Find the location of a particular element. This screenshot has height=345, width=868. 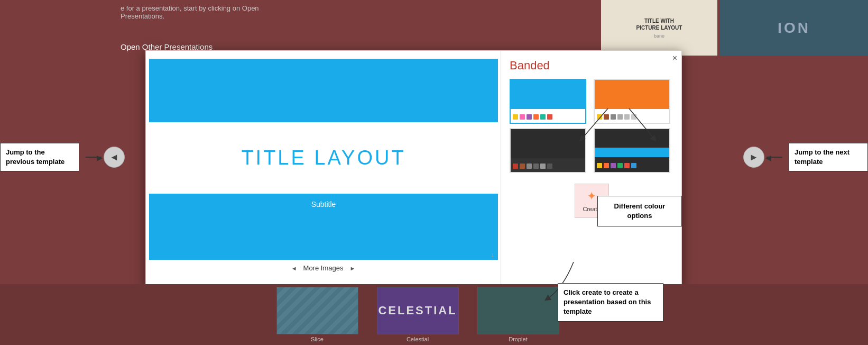

prev-arrow-line: ▶ is located at coordinates (94, 157).